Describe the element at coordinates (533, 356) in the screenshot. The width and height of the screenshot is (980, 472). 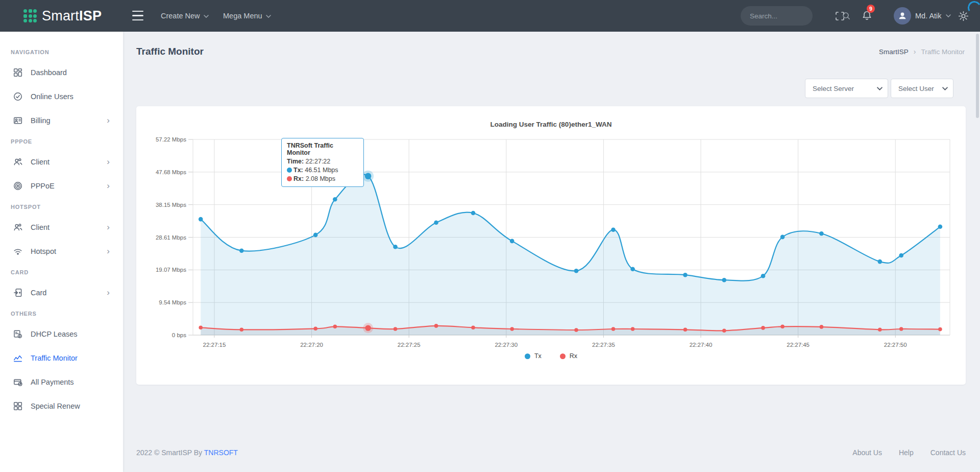
I see `legend-item-tx: Tx` at that location.